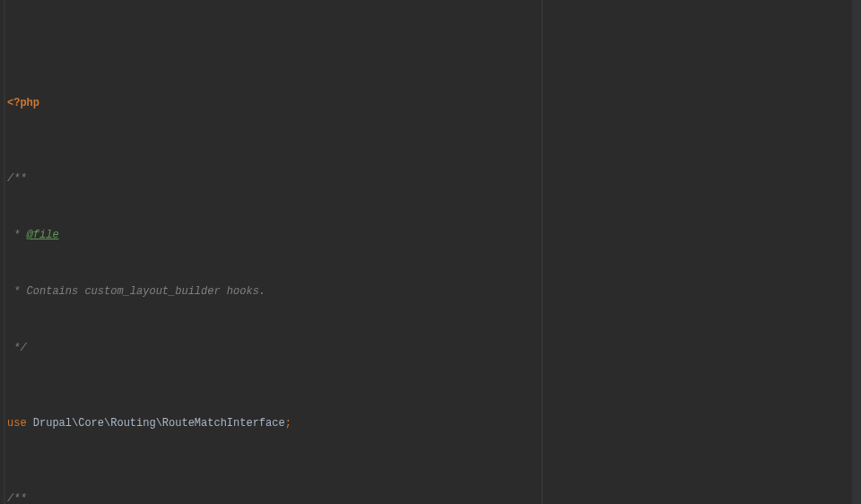  I want to click on docblock-tag-file: @file, so click(43, 235).